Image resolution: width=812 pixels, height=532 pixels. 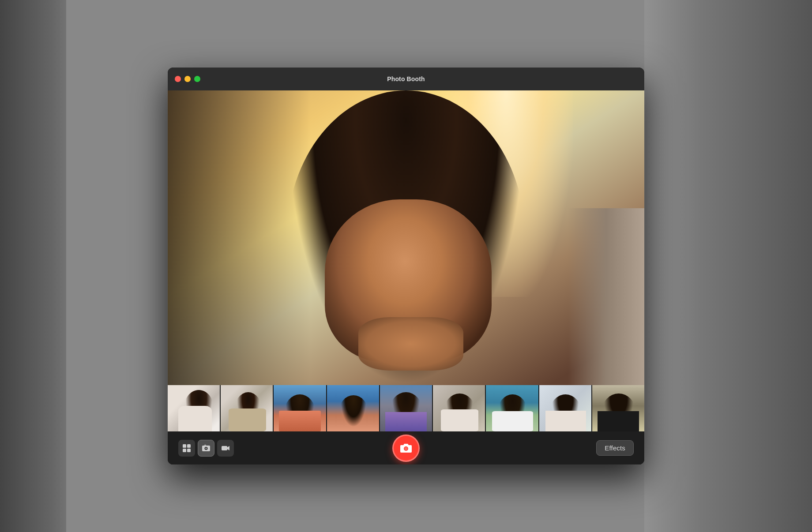 I want to click on titlebar: Photo Booth, so click(x=406, y=79).